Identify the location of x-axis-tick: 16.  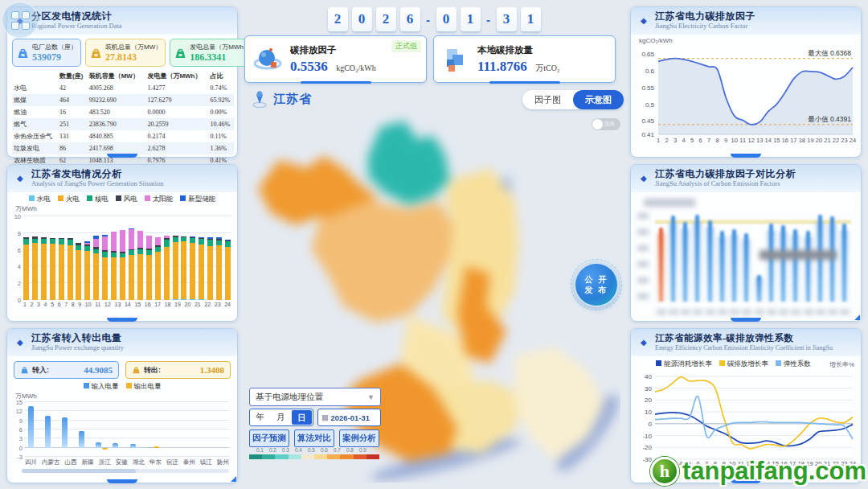
(148, 304).